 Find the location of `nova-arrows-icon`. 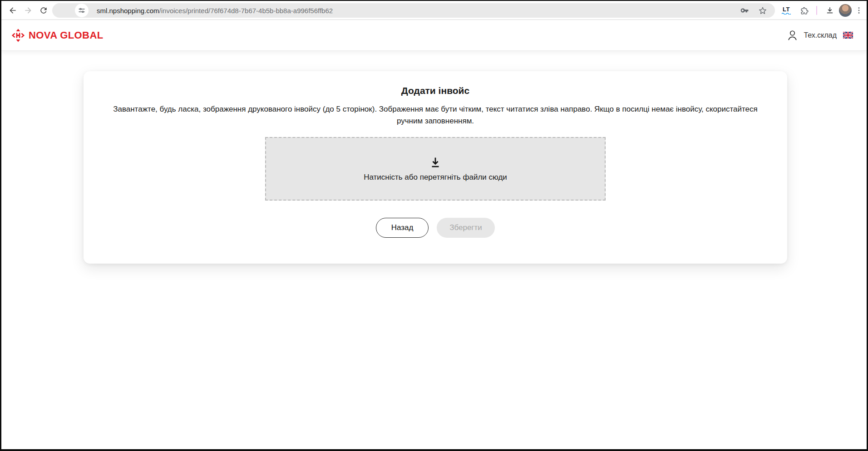

nova-arrows-icon is located at coordinates (18, 35).